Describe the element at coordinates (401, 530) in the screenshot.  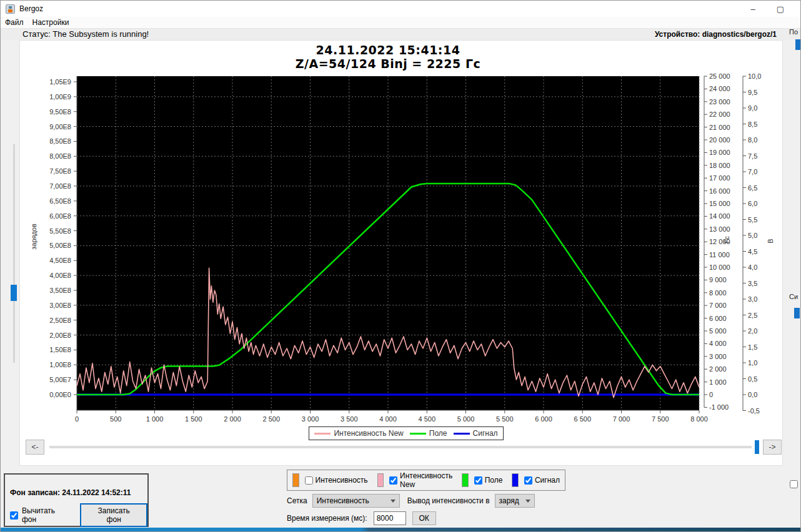
I see `taskbar-strip` at that location.